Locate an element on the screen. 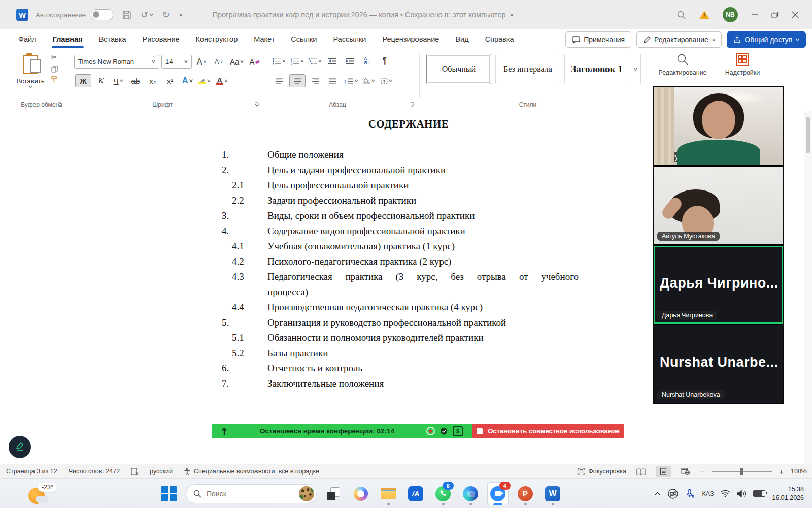 The height and width of the screenshot is (508, 812). zoom-slider is located at coordinates (742, 471).